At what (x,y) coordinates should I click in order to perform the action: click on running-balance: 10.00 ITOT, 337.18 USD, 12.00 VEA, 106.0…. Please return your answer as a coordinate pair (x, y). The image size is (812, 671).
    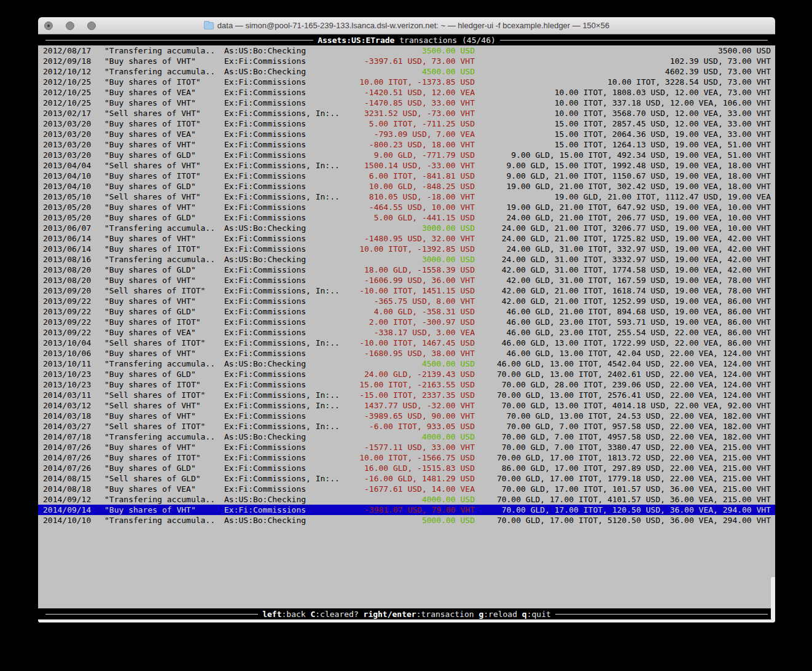
    Looking at the image, I should click on (623, 103).